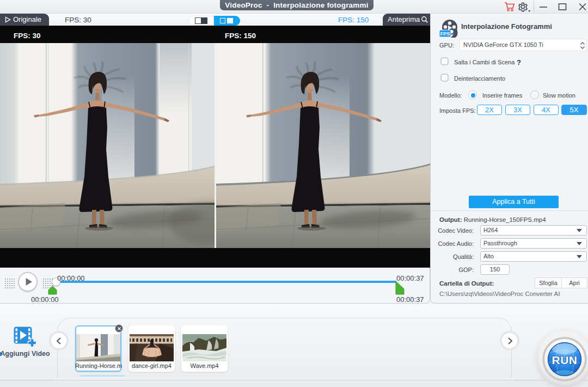 The image size is (588, 387). I want to click on svg-text: FPS, so click(445, 34).